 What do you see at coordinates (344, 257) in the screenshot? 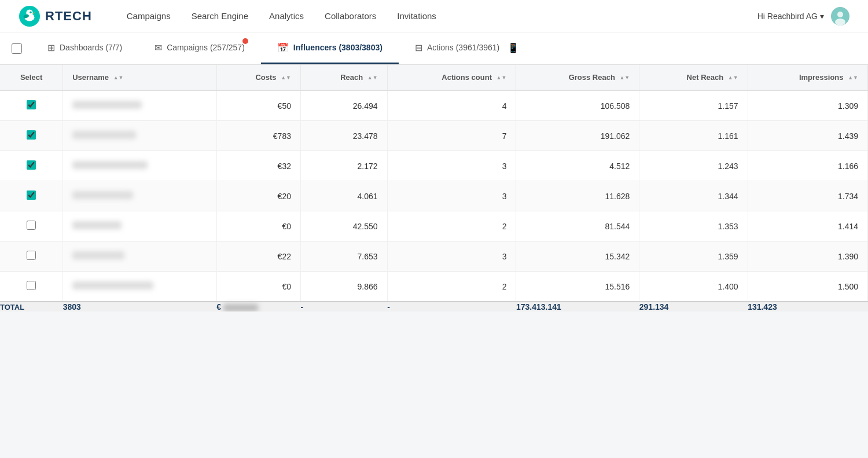
I see `reach-cell: 7.653` at bounding box center [344, 257].